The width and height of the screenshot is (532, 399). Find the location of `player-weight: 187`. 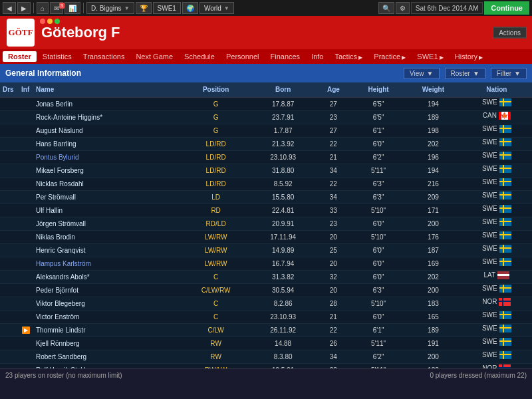

player-weight: 187 is located at coordinates (433, 250).